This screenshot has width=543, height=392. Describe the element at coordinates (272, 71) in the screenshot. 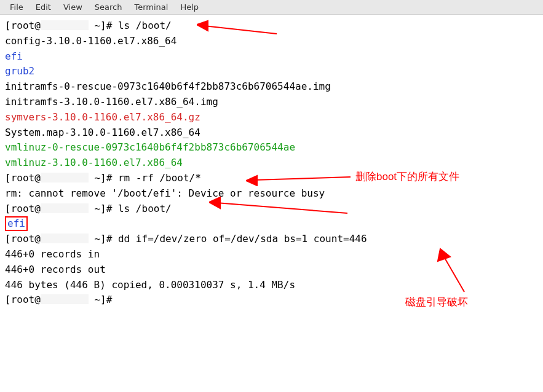

I see `terminal-line: grub2` at that location.